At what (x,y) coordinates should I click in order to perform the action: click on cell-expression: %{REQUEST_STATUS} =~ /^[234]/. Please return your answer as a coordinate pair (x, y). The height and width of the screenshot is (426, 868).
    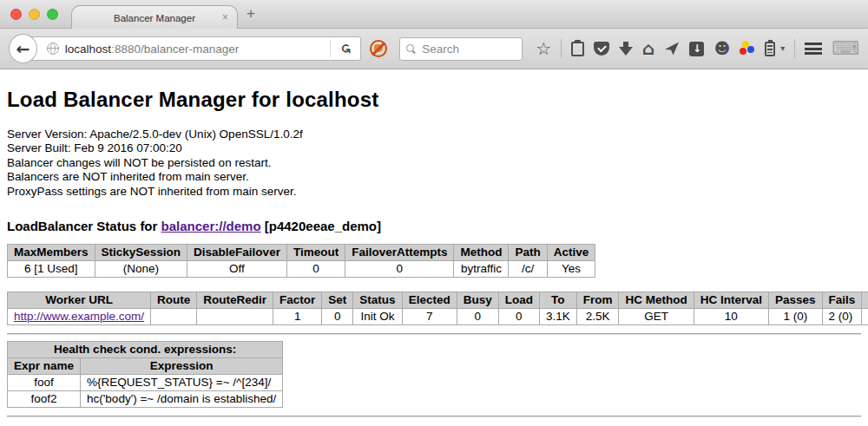
    Looking at the image, I should click on (182, 383).